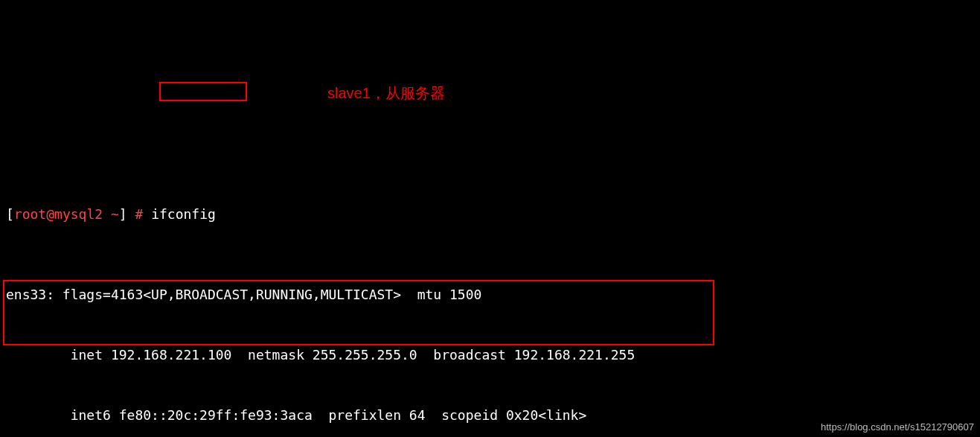  I want to click on prompt-at: @, so click(51, 214).